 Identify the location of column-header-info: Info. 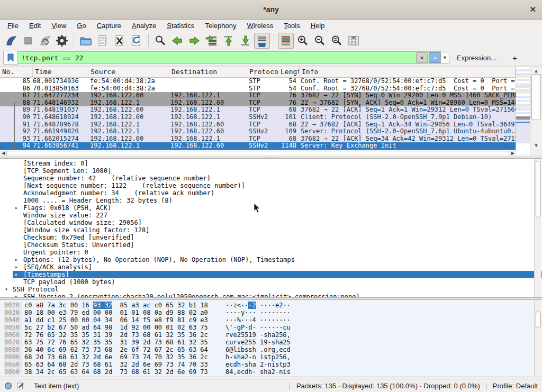
(408, 72).